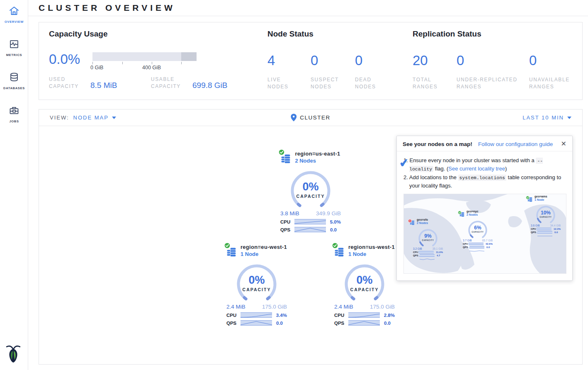 Image resolution: width=588 pixels, height=370 pixels. Describe the element at coordinates (311, 118) in the screenshot. I see `view-bar: VIEW: NODE MAP CLUSTER LAST 10 MIN` at that location.